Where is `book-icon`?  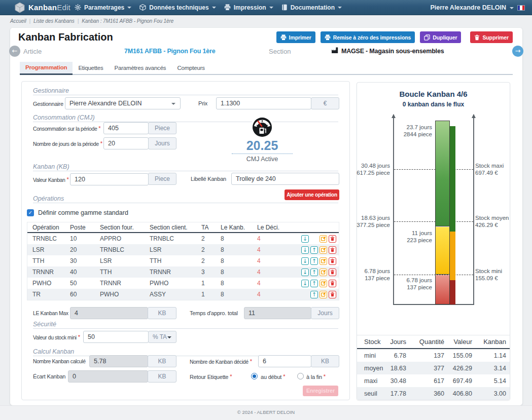
book-icon is located at coordinates (285, 7).